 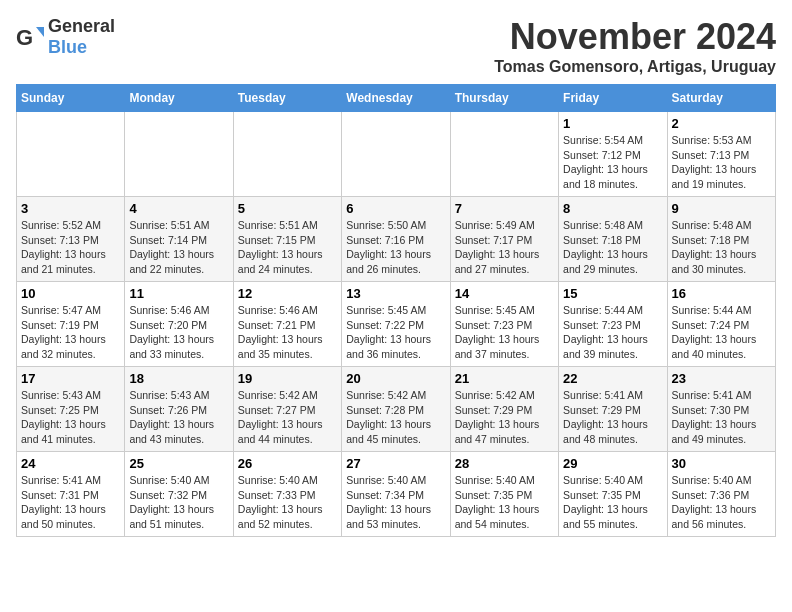 What do you see at coordinates (71, 98) in the screenshot?
I see `weekday-header-sunday: Sunday` at bounding box center [71, 98].